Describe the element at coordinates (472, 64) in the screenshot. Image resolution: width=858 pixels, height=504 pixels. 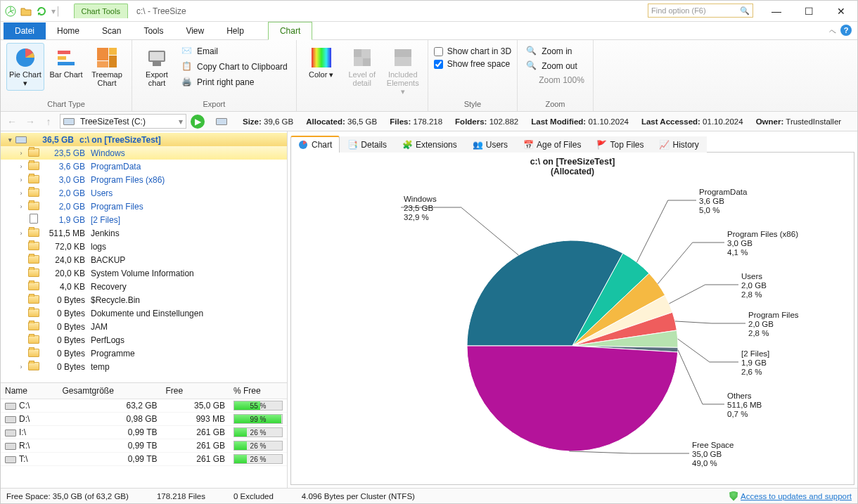
I see `show-free-space-checkbox: Show free space` at that location.